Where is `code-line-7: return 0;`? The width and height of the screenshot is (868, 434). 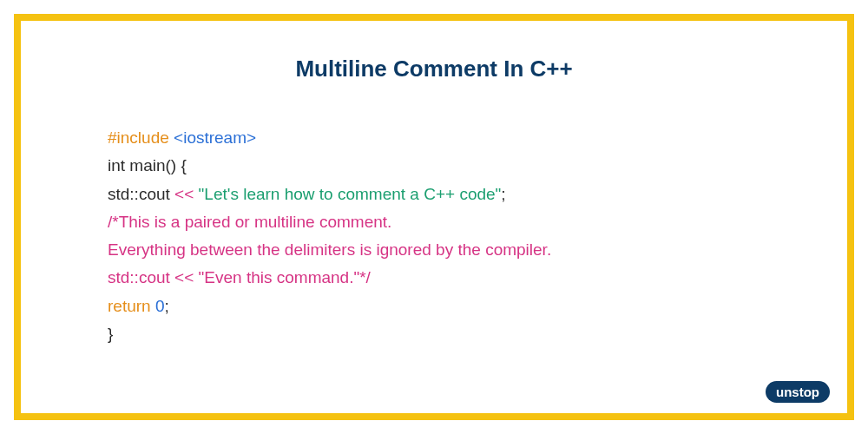 code-line-7: return 0; is located at coordinates (434, 306).